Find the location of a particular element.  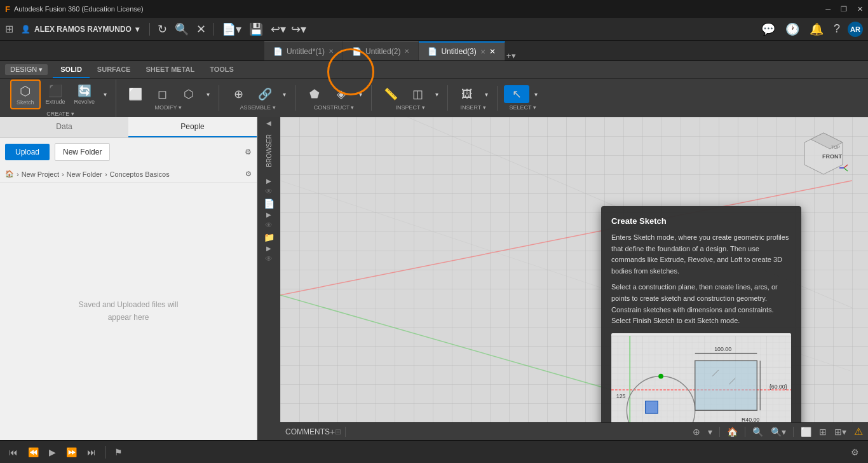

new-component-button: ⊕ is located at coordinates (238, 94).